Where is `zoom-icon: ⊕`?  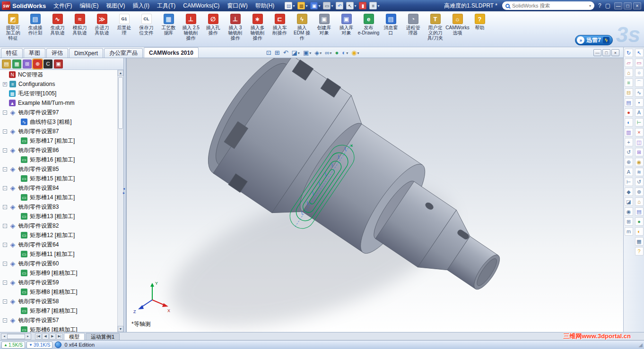 zoom-icon: ⊕ is located at coordinates (629, 162).